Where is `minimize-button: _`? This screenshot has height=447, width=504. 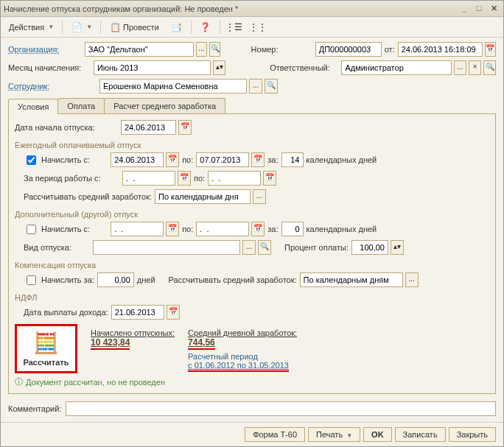
minimize-button: _ is located at coordinates (464, 9).